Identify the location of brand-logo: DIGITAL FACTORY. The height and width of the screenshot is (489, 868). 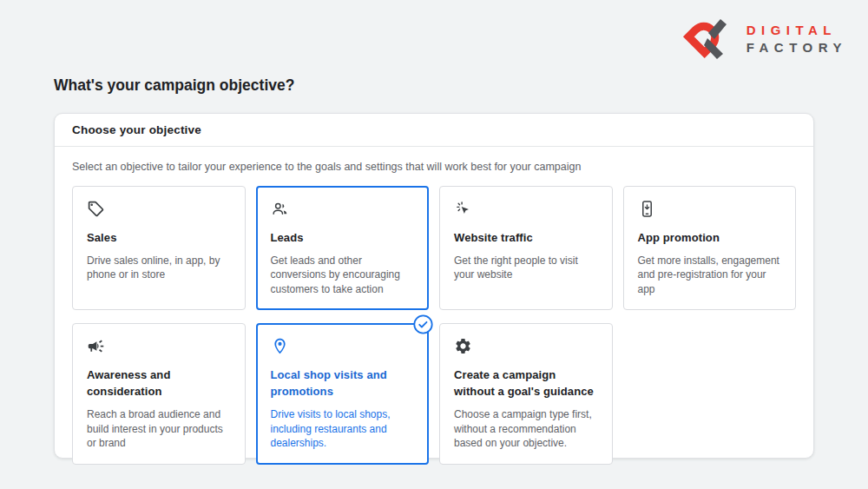
(764, 38).